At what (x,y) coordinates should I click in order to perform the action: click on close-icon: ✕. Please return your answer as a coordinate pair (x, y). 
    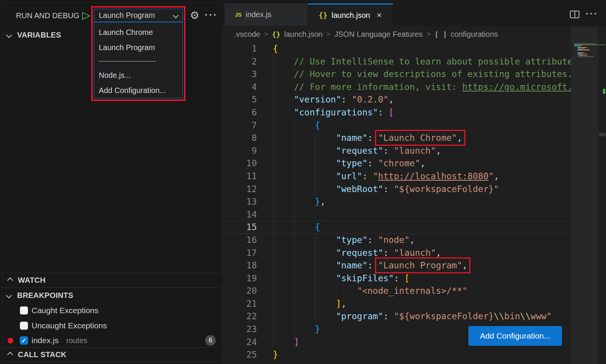
    Looking at the image, I should click on (379, 15).